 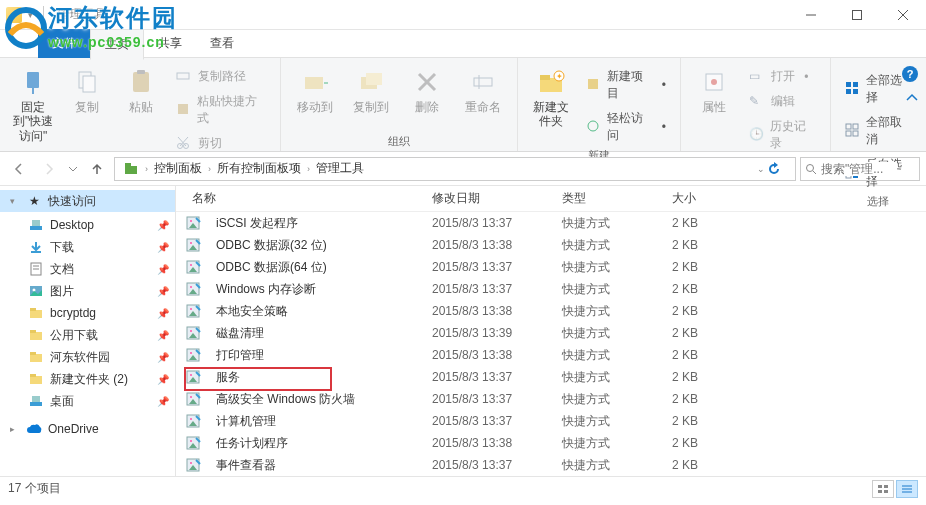 What do you see at coordinates (463, 44) in the screenshot?
I see `ribbon-tabs: 文件 主页 共享 查看` at bounding box center [463, 44].